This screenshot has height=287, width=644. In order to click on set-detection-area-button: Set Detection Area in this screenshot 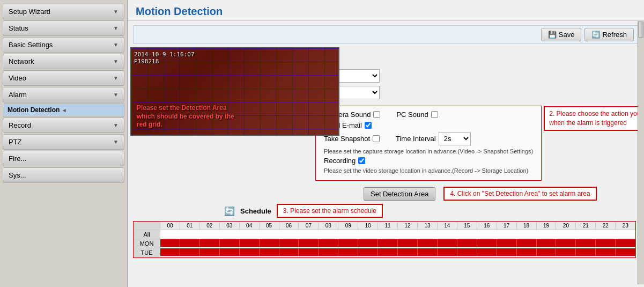, I will do `click(399, 194)`.